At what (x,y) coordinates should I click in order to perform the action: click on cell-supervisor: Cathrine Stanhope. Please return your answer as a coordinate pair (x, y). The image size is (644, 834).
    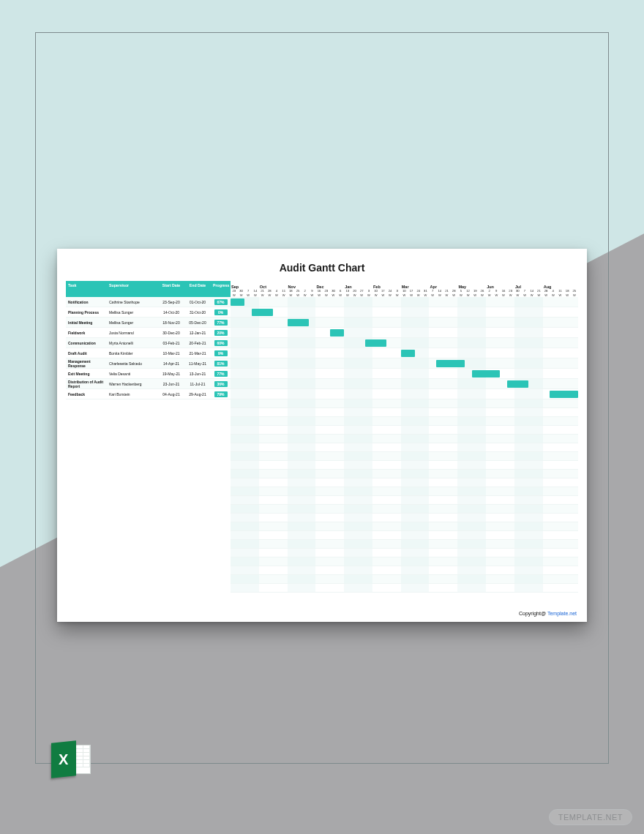
    Looking at the image, I should click on (132, 302).